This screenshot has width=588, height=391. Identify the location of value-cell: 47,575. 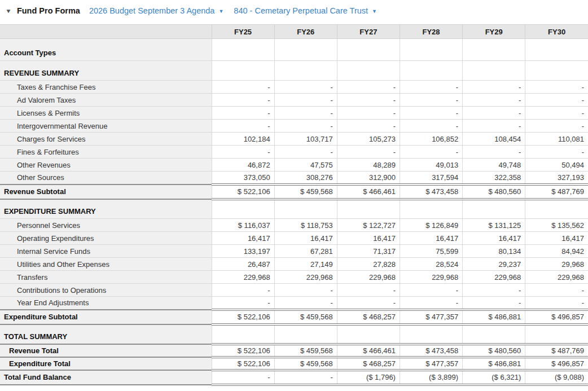
(306, 165).